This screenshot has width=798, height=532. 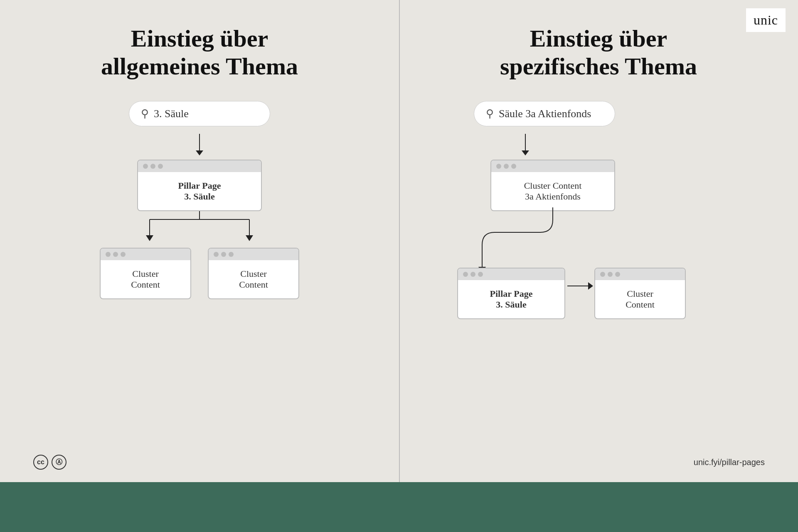 I want to click on dot3, so click(x=160, y=166).